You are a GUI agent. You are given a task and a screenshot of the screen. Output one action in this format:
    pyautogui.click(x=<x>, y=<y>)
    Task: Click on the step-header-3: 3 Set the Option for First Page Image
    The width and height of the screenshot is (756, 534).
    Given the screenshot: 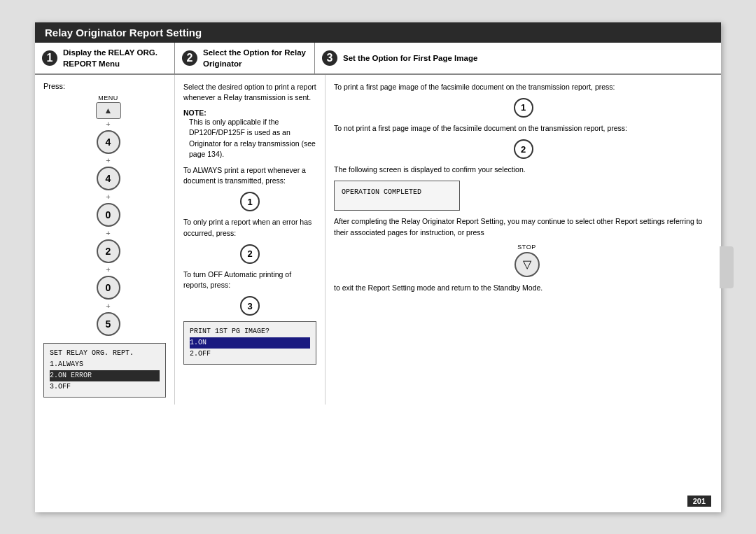 What is the action you would take?
    pyautogui.click(x=518, y=58)
    